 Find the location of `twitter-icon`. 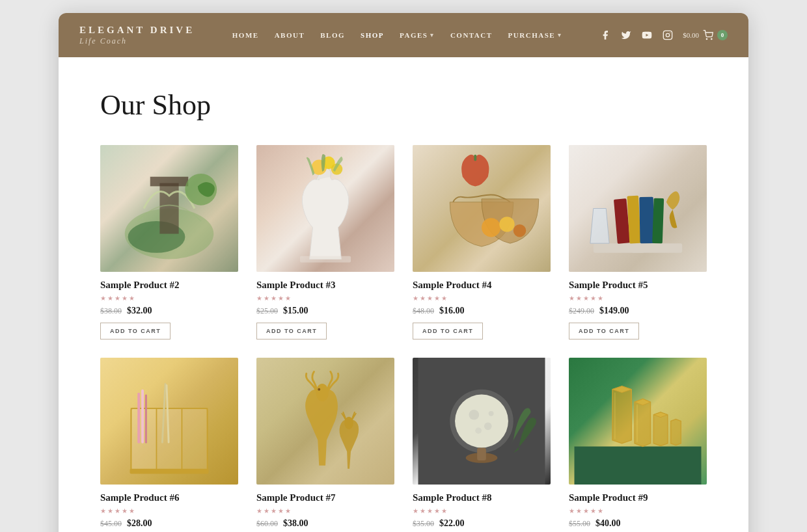

twitter-icon is located at coordinates (626, 35).